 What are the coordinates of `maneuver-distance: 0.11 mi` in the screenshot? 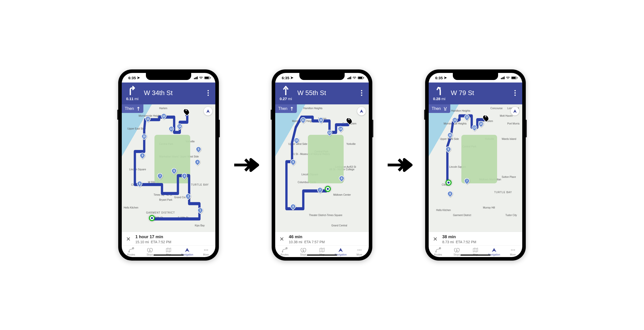 It's located at (132, 99).